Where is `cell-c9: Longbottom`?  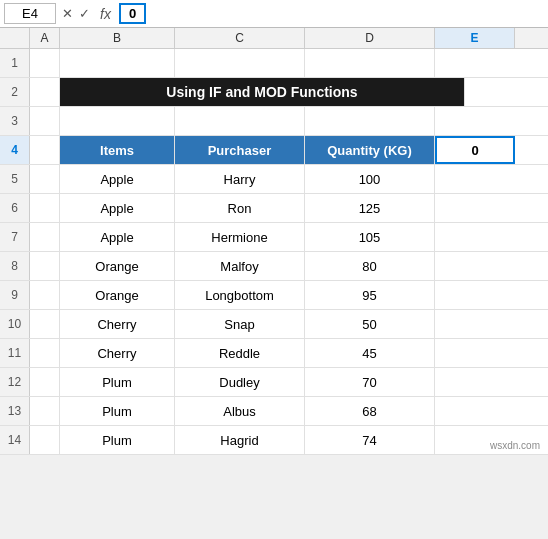 cell-c9: Longbottom is located at coordinates (240, 295).